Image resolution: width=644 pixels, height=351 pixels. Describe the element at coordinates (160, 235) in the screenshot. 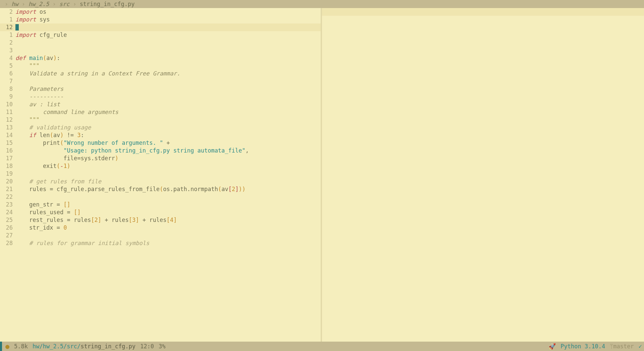

I see `code-line: 27` at that location.